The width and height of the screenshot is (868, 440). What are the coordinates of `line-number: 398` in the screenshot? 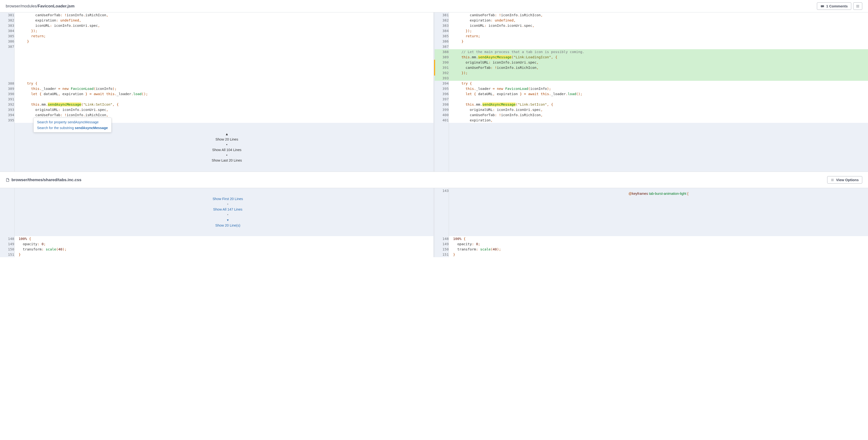 It's located at (442, 105).